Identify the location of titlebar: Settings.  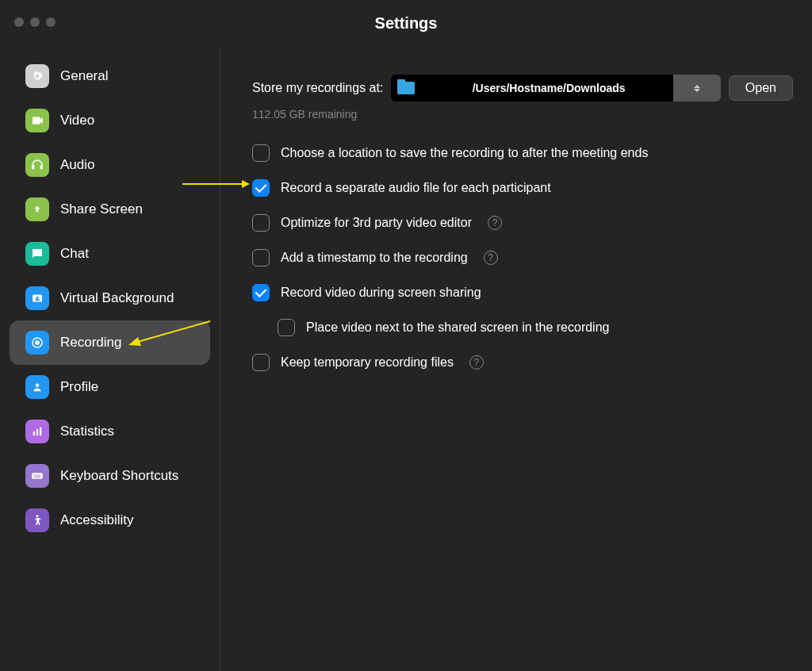
(406, 23).